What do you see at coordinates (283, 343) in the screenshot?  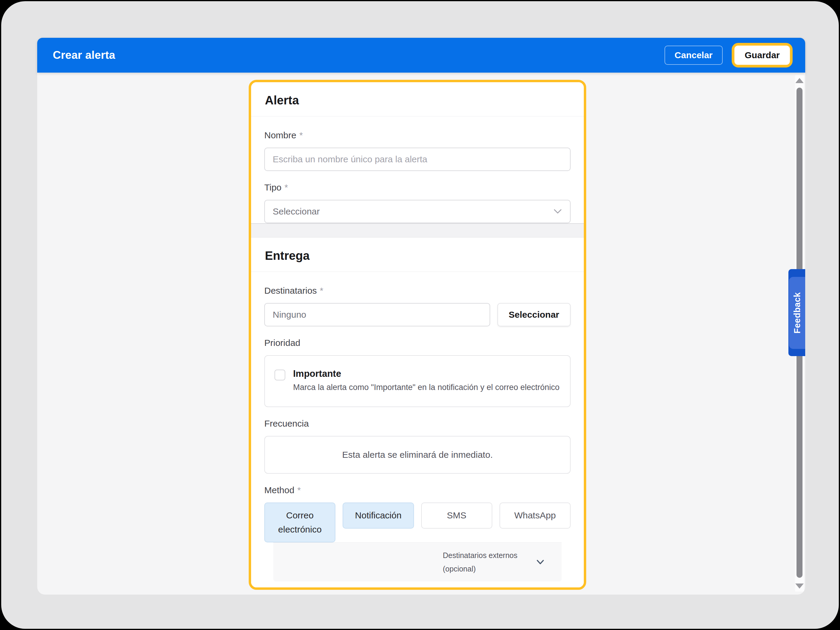 I see `priority-label-text: Prioridad` at bounding box center [283, 343].